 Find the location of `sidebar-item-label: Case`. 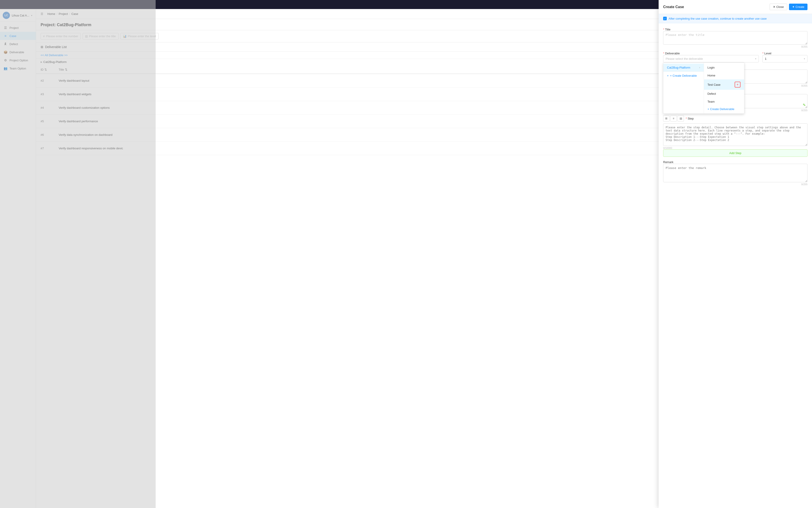

sidebar-item-label: Case is located at coordinates (13, 36).